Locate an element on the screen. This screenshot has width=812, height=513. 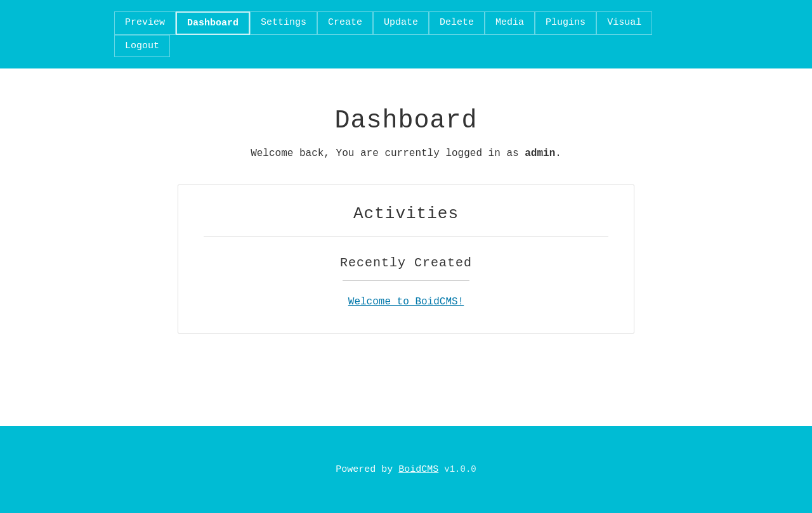
recently-created-divider is located at coordinates (406, 280).